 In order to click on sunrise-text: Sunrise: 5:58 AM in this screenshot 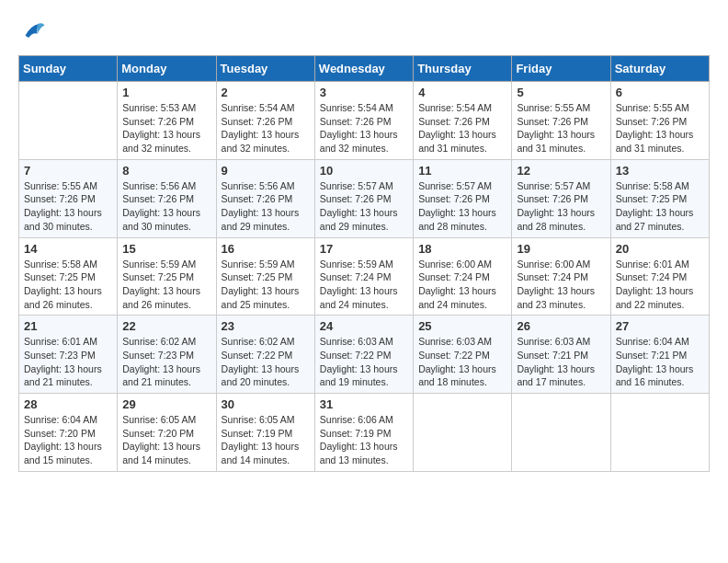, I will do `click(653, 186)`.